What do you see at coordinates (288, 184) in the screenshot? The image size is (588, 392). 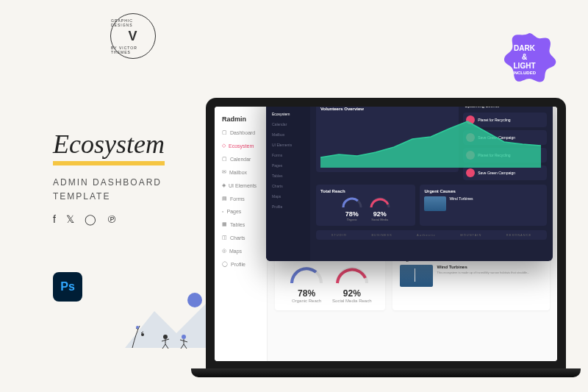 I see `dark-sidebar: Radmin Dashboard Ecosystem Calendar Mail…` at bounding box center [288, 184].